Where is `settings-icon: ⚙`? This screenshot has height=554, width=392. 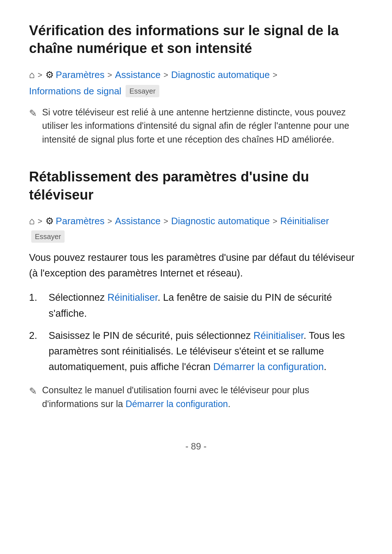 settings-icon: ⚙ is located at coordinates (49, 75).